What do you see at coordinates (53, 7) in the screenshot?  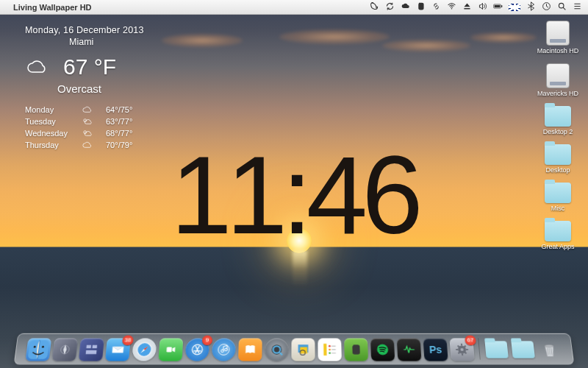 I see `app-name: Living Wallpaper HD` at bounding box center [53, 7].